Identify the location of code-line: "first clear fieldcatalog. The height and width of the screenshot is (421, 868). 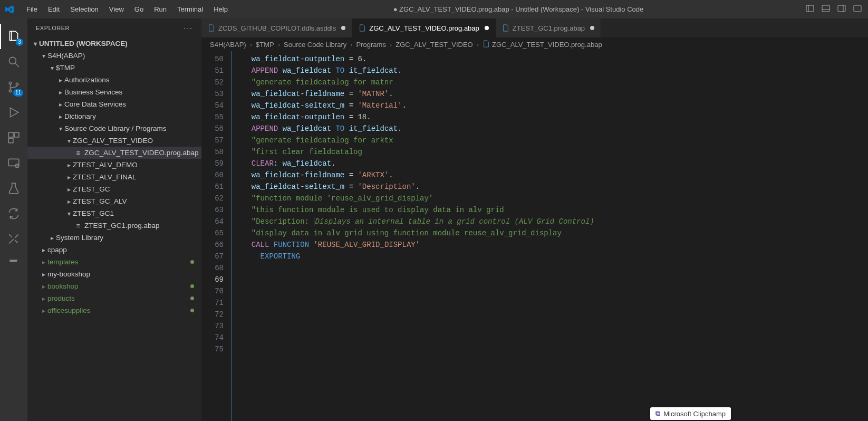
(555, 152).